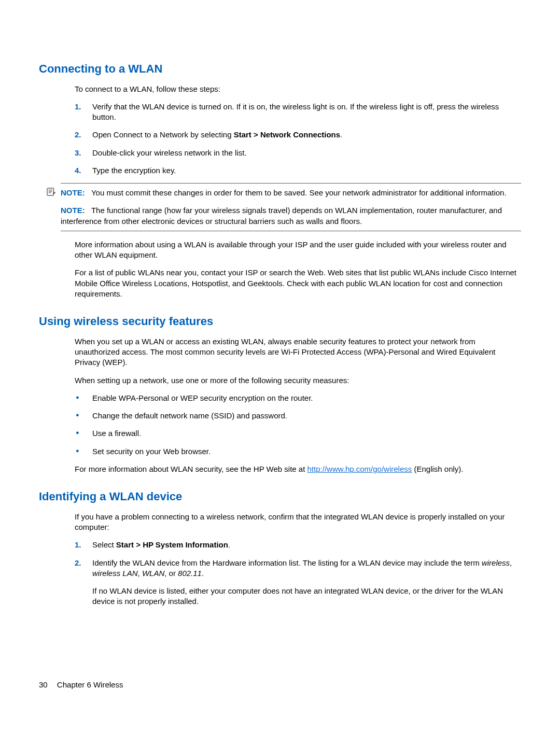 Image resolution: width=560 pixels, height=745 pixels. I want to click on s3-step1-prefix: Select, so click(104, 544).